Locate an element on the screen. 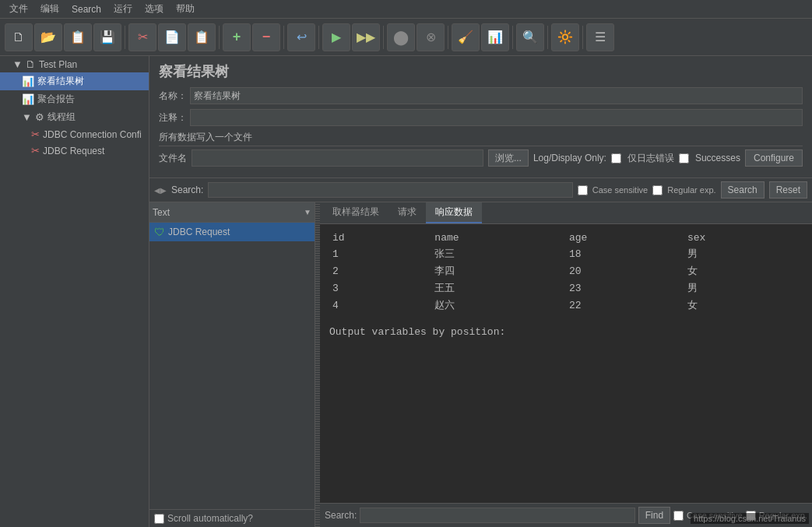  sidebar-jdbc-config-label: JDBC Connection Confi is located at coordinates (92, 135).